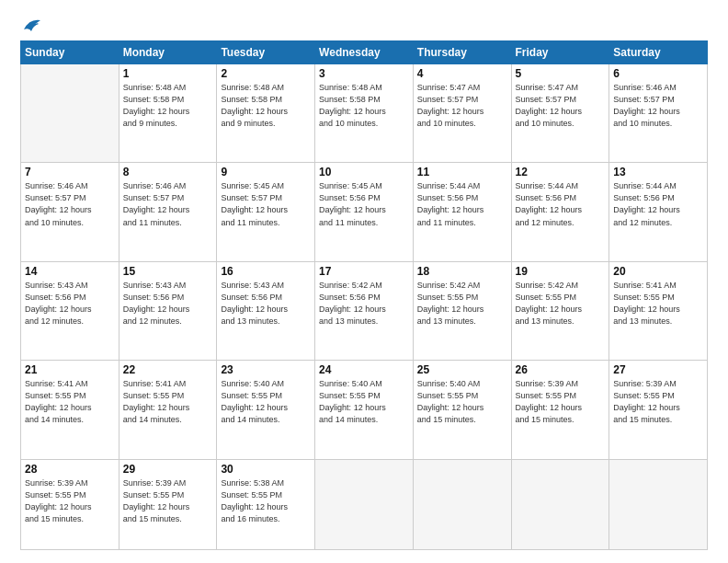 This screenshot has width=728, height=563. I want to click on day-number: 14, so click(70, 271).